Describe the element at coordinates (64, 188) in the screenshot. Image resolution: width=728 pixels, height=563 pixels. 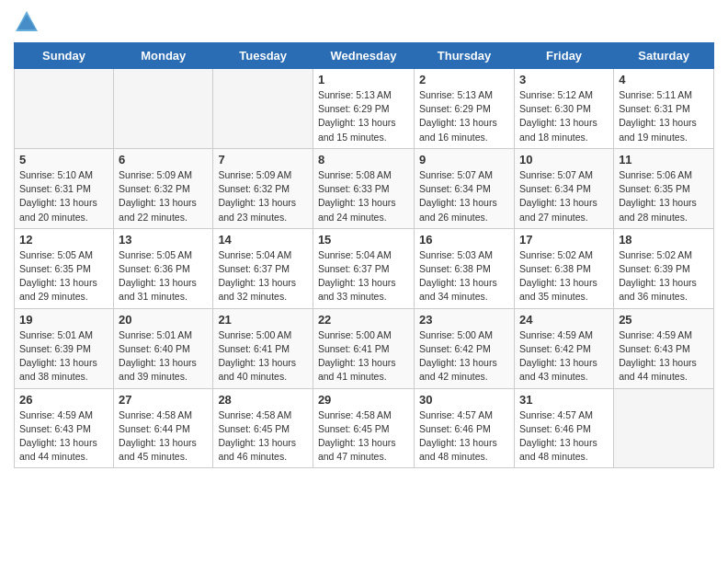
I see `day-cell: 5Sunrise: 5:10 AMSunset: 6:31 PMDaylight…` at that location.